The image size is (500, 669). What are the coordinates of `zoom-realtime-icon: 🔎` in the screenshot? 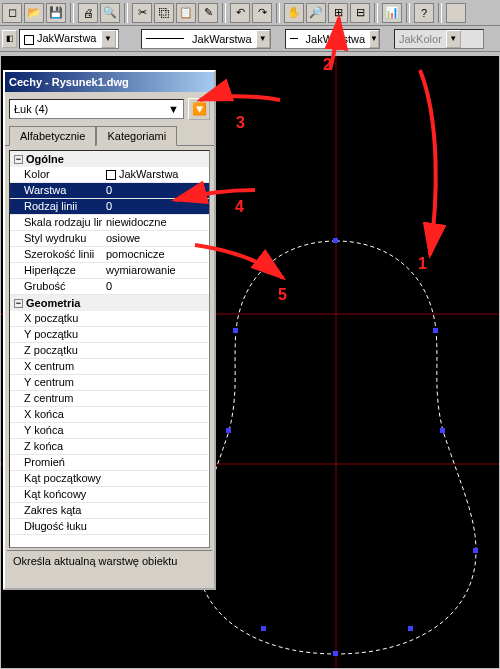 It's located at (316, 13).